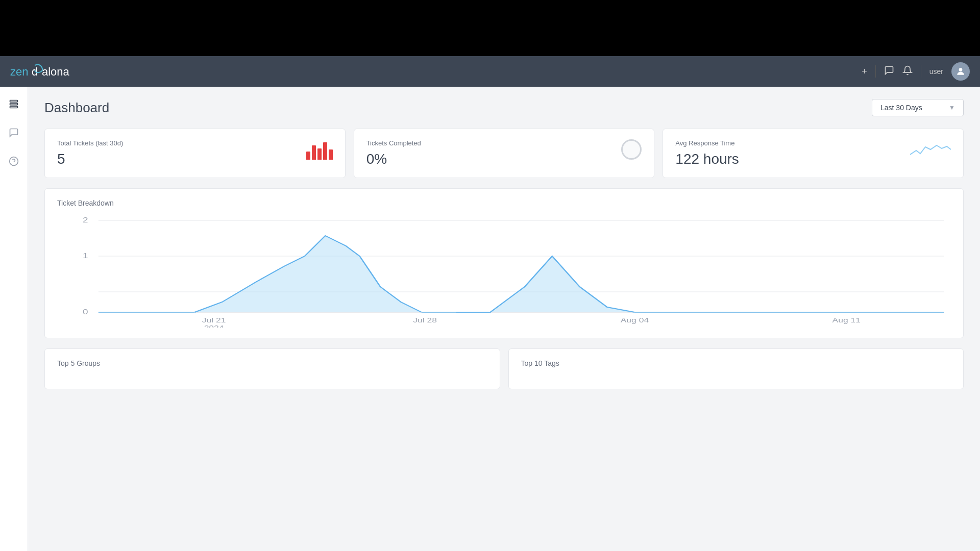  Describe the element at coordinates (85, 256) in the screenshot. I see `svg-text: 1` at that location.